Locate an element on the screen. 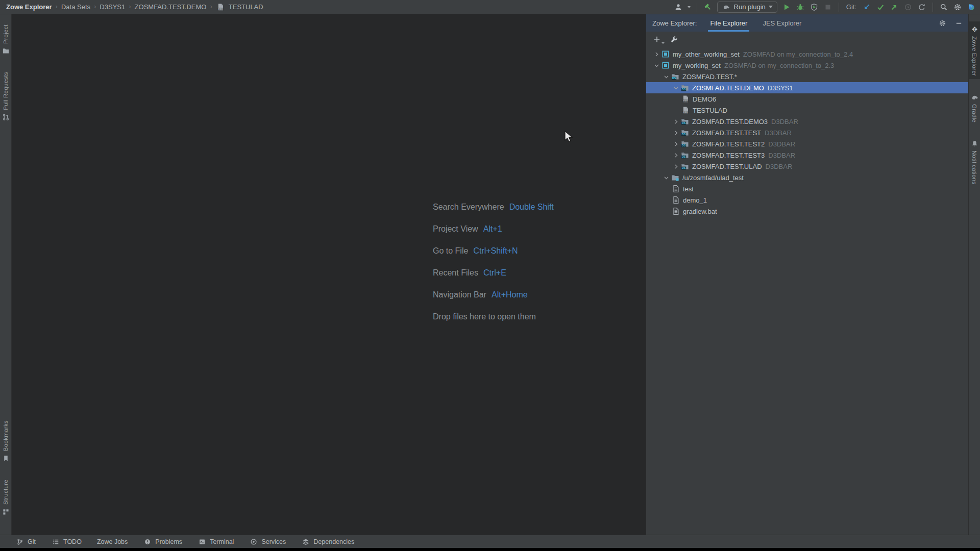 This screenshot has width=980, height=551. tool-window-button-zowe-explorer: Zowe ExplorerZ is located at coordinates (974, 50).